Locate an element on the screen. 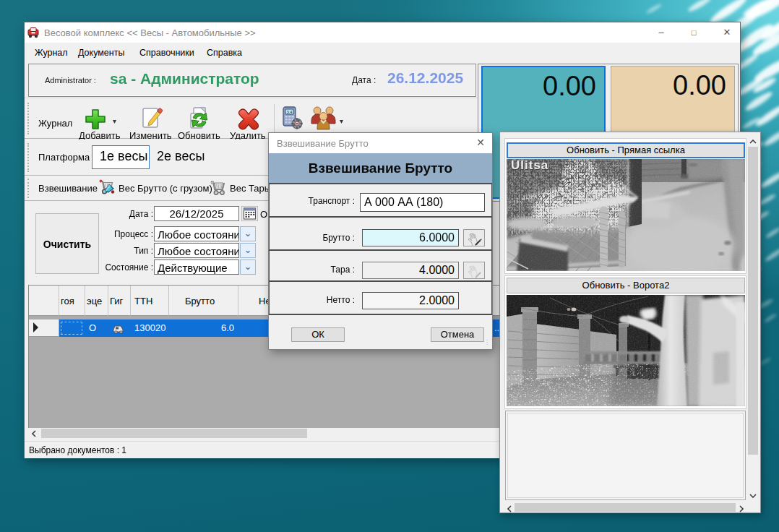  svg-text: Ulitsa is located at coordinates (530, 166).